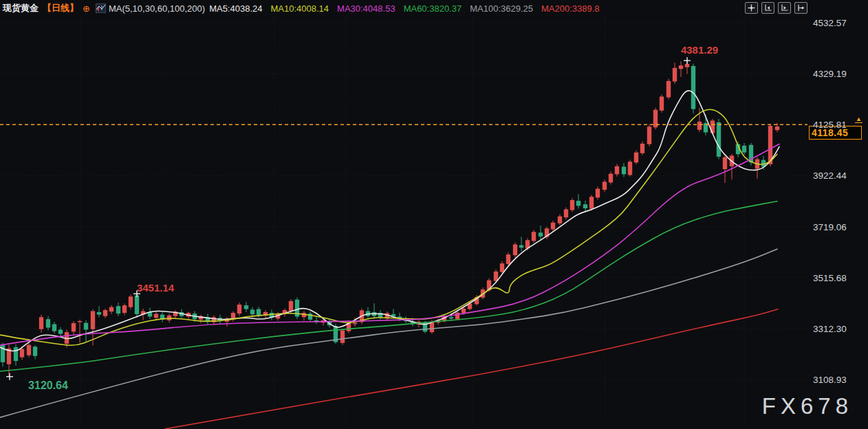 This screenshot has width=868, height=429. I want to click on chart-header: 现货黄金 【日线】 ⊕ MA(5,10,30,60,100,200) MA5:4…, so click(434, 8).